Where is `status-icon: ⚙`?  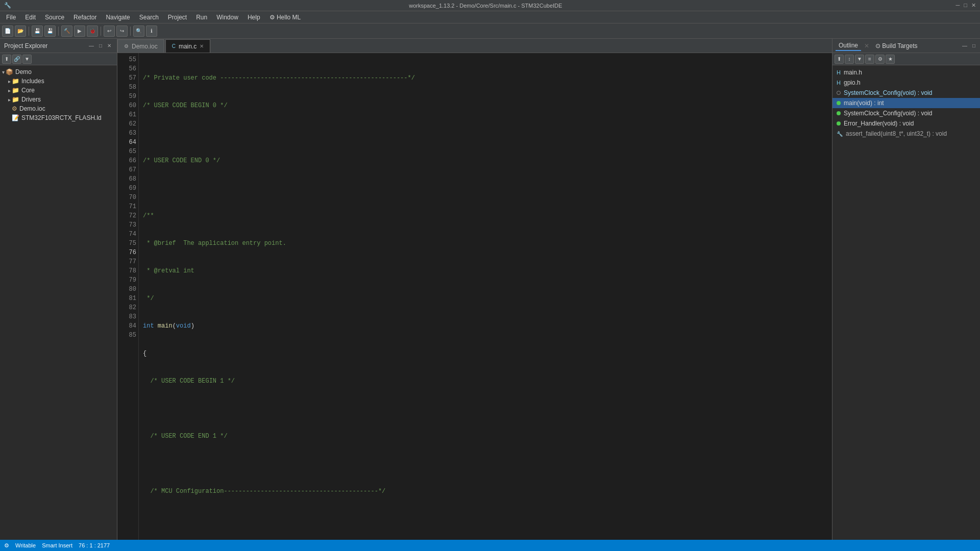 status-icon: ⚙ is located at coordinates (7, 546).